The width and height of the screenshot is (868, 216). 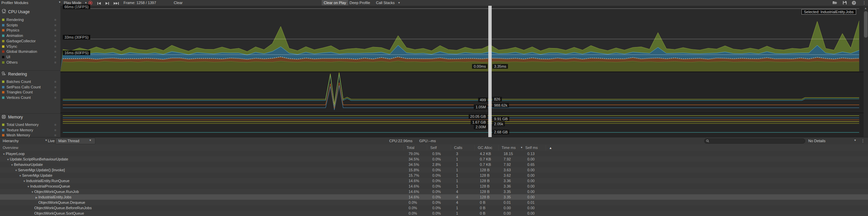 What do you see at coordinates (550, 148) in the screenshot?
I see `column-header-alerts: ▲` at bounding box center [550, 148].